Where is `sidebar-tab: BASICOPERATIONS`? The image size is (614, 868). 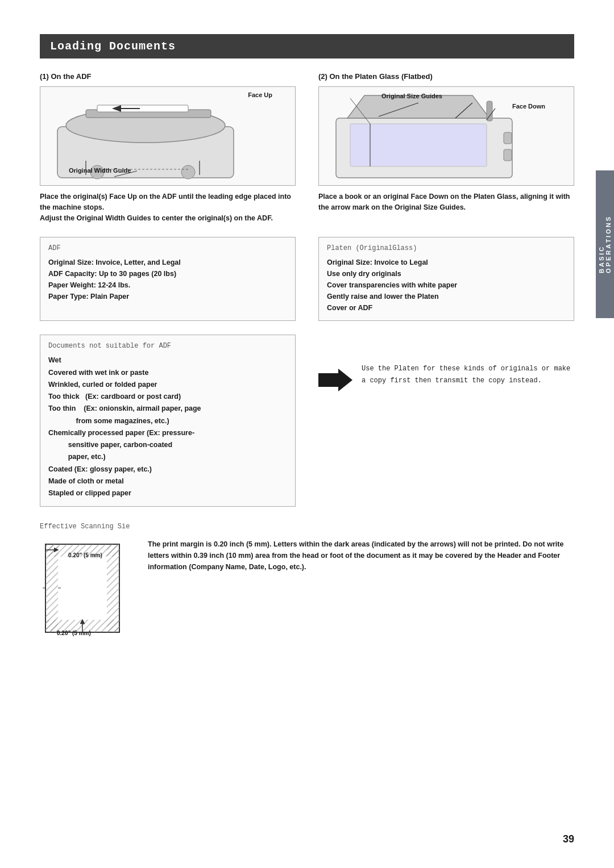 sidebar-tab: BASICOPERATIONS is located at coordinates (605, 244).